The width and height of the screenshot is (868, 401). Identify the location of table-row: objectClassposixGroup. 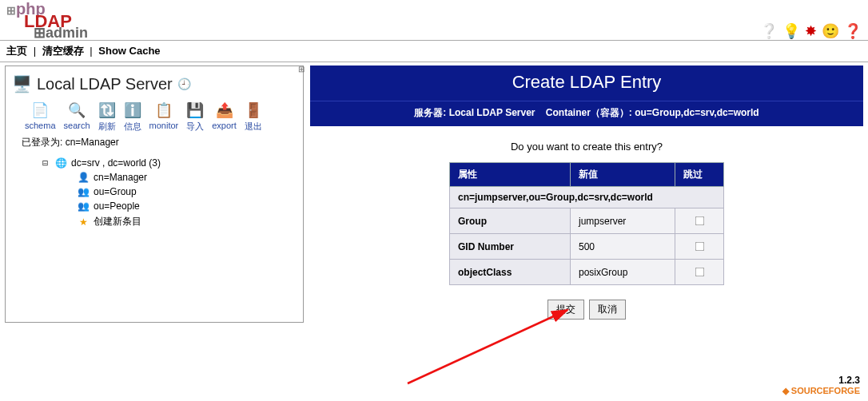
(587, 272).